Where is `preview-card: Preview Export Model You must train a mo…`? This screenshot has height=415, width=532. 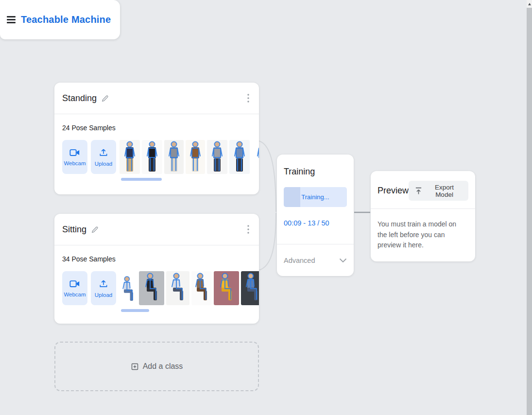
preview-card: Preview Export Model You must train a mo… is located at coordinates (423, 216).